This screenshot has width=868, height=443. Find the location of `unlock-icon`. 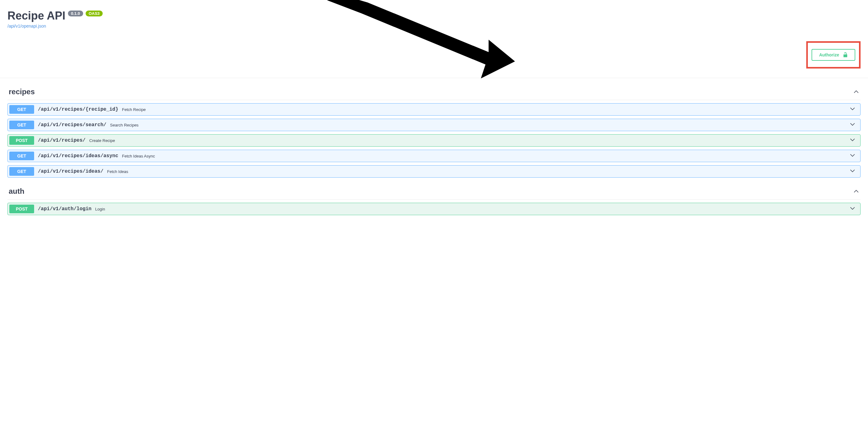

unlock-icon is located at coordinates (845, 55).